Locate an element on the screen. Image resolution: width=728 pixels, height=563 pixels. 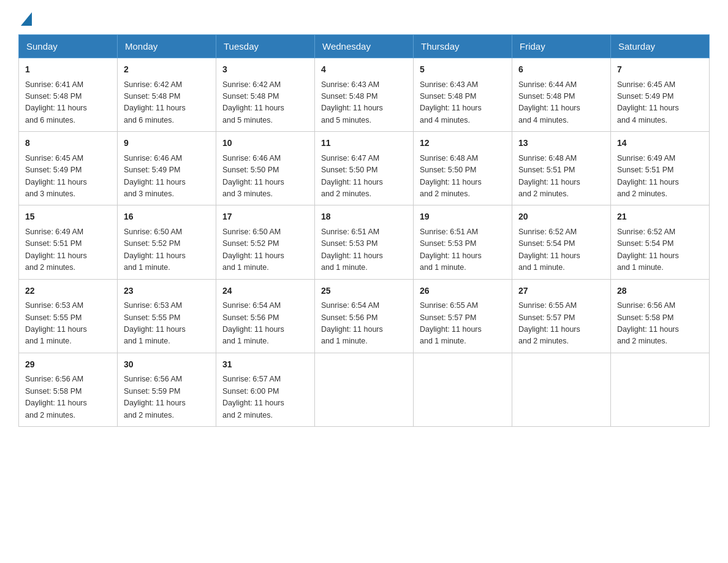
sunrise-text: Sunrise: 6:54 AM is located at coordinates (265, 305).